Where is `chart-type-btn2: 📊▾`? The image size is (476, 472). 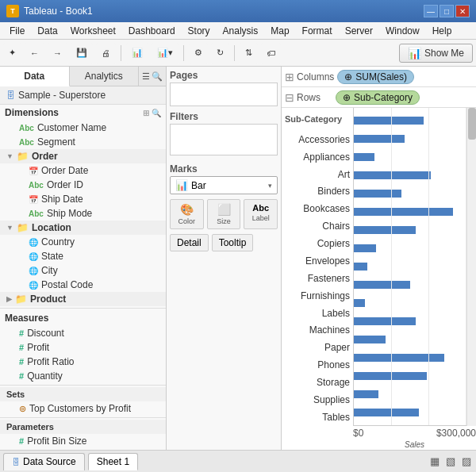 chart-type-btn2: 📊▾ is located at coordinates (165, 53).